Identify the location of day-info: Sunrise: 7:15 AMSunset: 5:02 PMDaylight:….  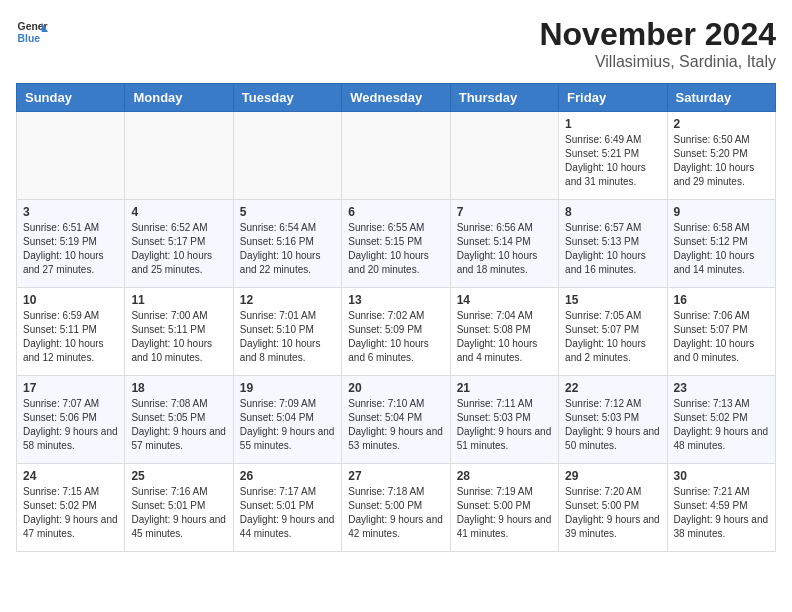
(70, 513).